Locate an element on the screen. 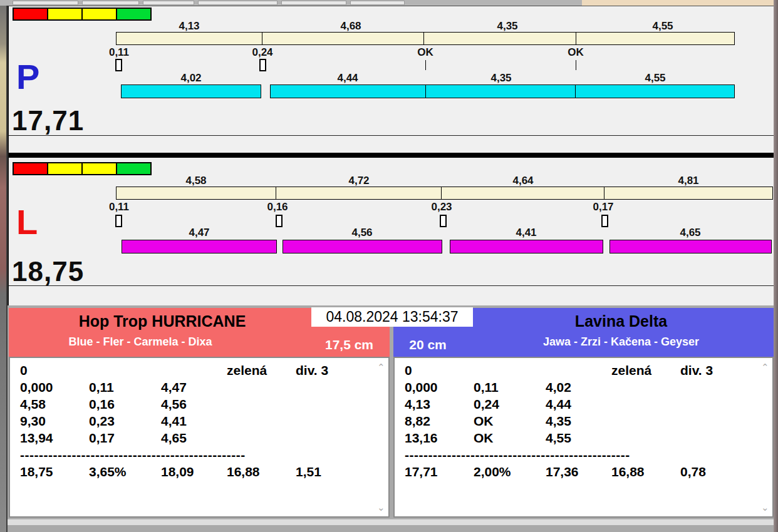 This screenshot has width=778, height=532. table-cell: 17,71 is located at coordinates (439, 472).